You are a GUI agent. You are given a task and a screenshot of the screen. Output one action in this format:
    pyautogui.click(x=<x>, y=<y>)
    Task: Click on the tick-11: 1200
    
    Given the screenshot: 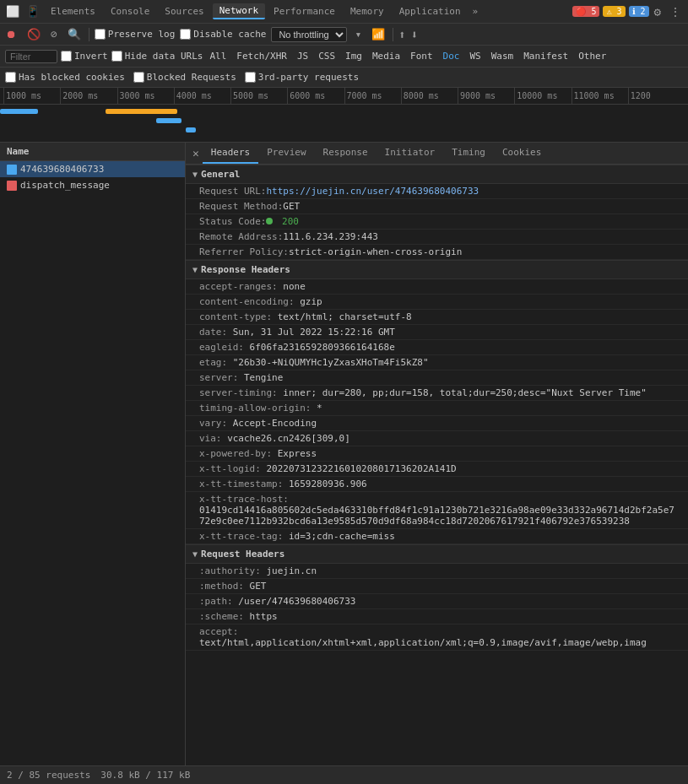 What is the action you would take?
    pyautogui.click(x=657, y=96)
    